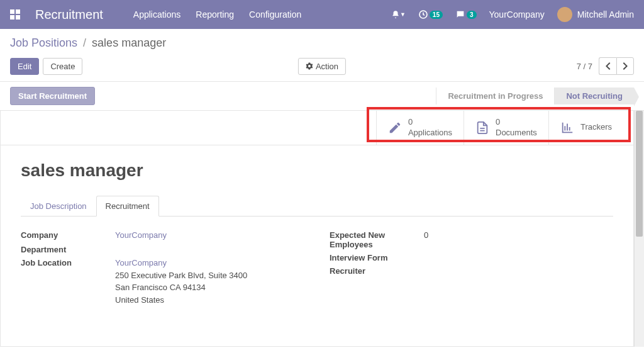  I want to click on chevron-right-icon, so click(625, 66).